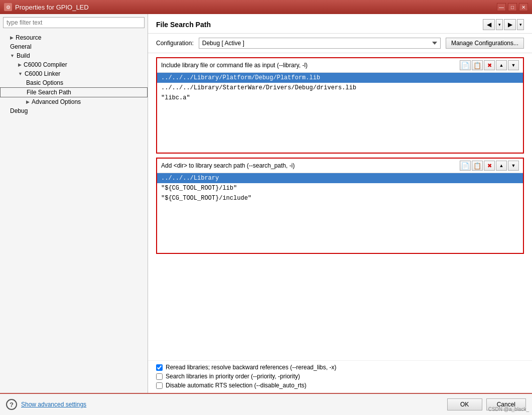 Image resolution: width=532 pixels, height=415 pixels. What do you see at coordinates (465, 166) in the screenshot?
I see `add-file-icon2: 📄` at bounding box center [465, 166].